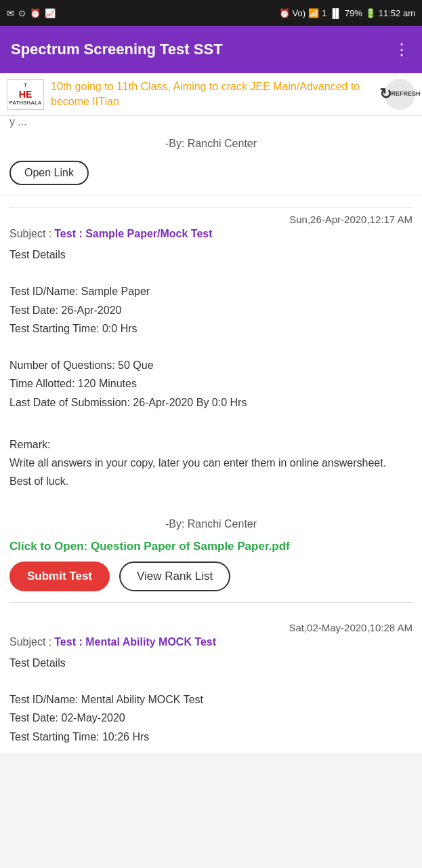  I want to click on pathshala-logo: T HE PATHSHALA, so click(26, 95).